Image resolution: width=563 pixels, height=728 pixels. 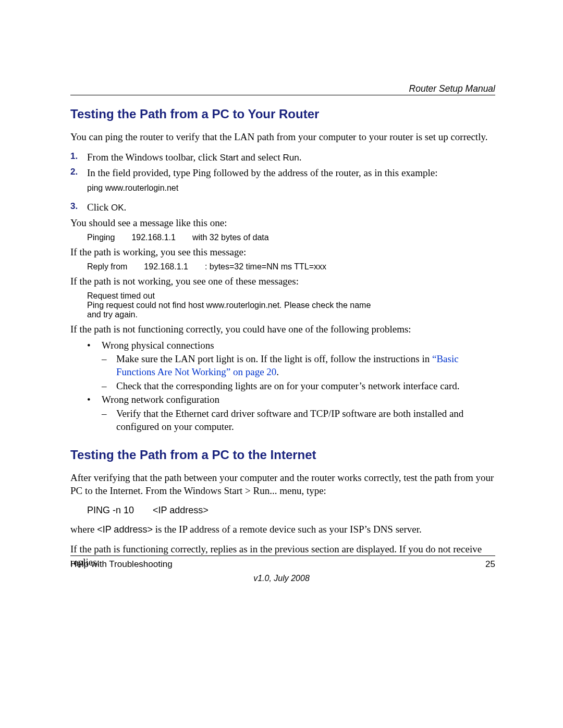 What do you see at coordinates (452, 89) in the screenshot?
I see `page-header-title: Router Setup Manual` at bounding box center [452, 89].